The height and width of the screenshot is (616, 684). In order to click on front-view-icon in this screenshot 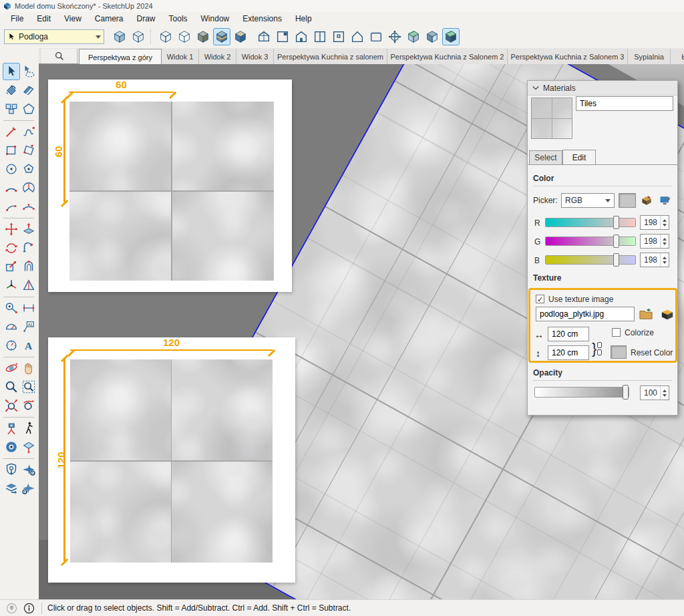, I will do `click(301, 37)`.